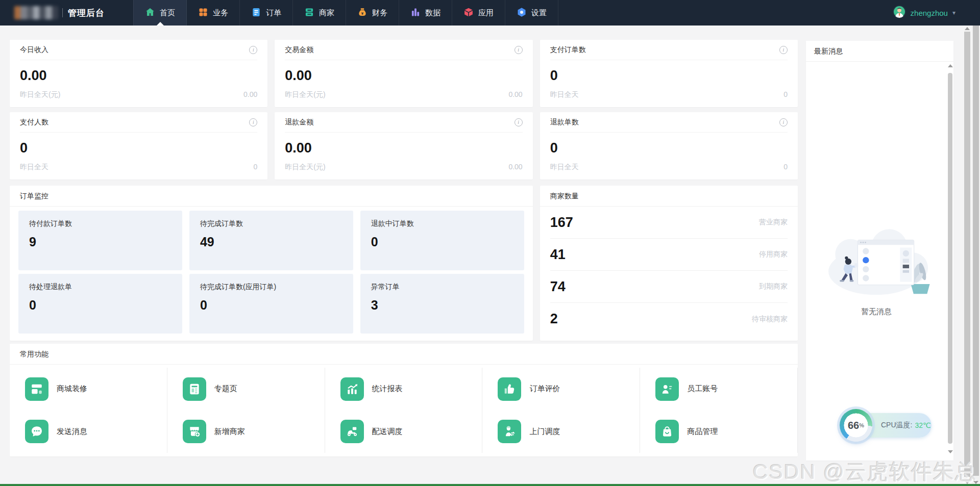 The width and height of the screenshot is (980, 486). Describe the element at coordinates (139, 146) in the screenshot. I see `stat-card-paying-users: 支付人数i 0 昨日全天0` at that location.